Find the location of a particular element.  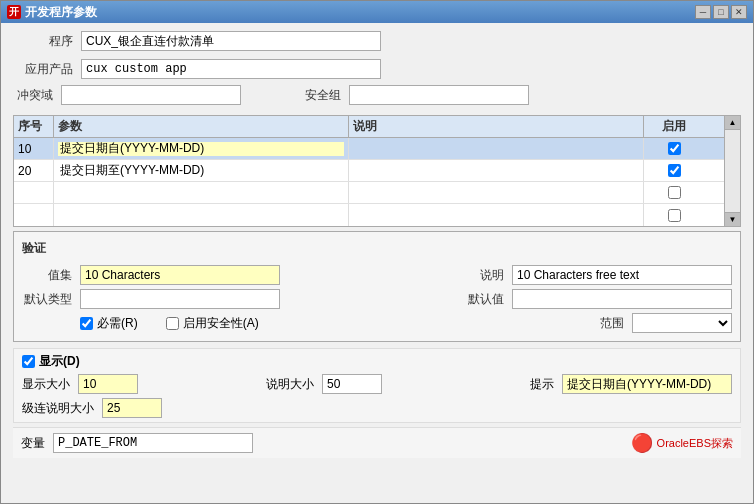

required-row: 必需(R) 启用安全性(A) 范围 is located at coordinates (377, 323).